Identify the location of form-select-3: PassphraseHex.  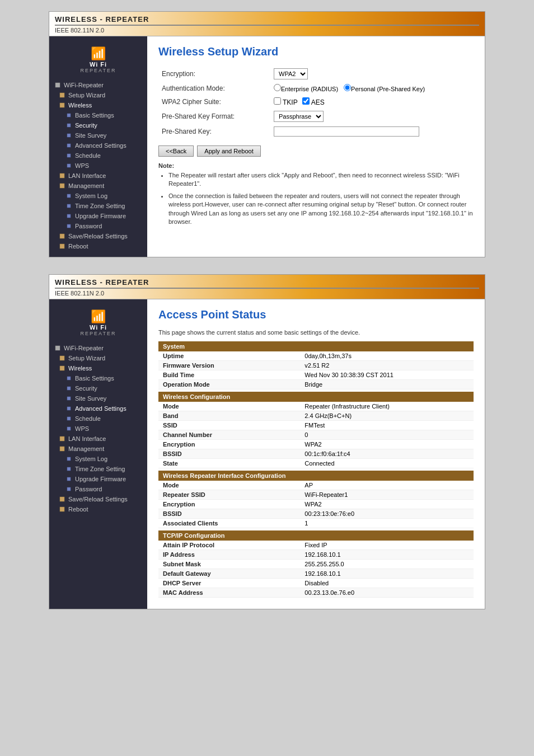
(299, 116).